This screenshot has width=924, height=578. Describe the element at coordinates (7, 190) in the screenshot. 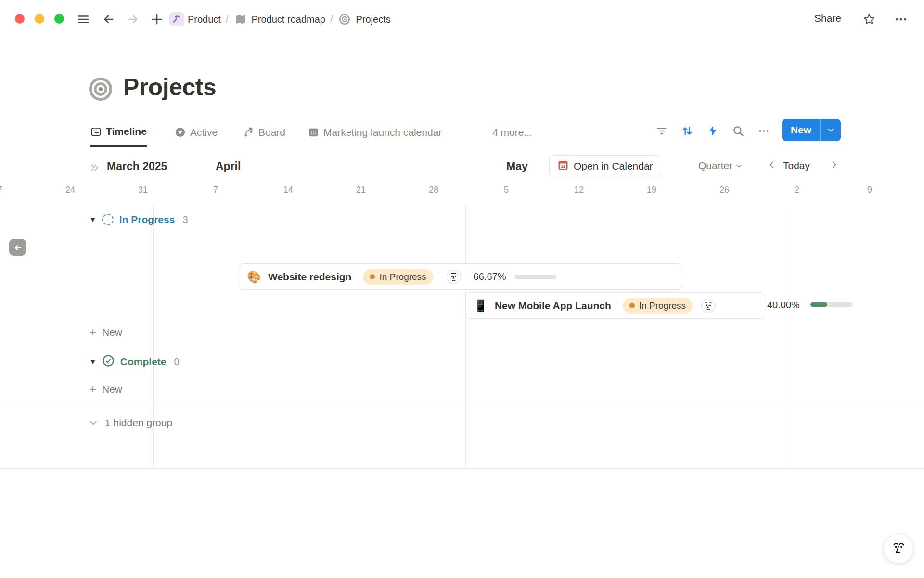

I see `date-tick: 7` at that location.